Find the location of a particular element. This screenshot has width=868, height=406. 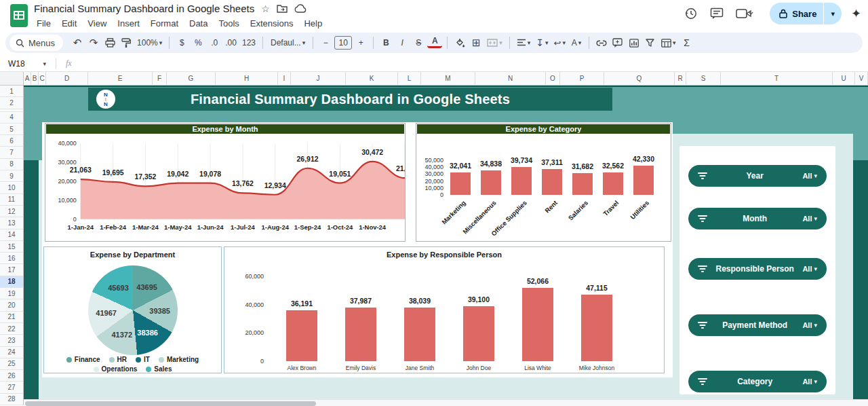

share-button: Share ▾ is located at coordinates (806, 14).